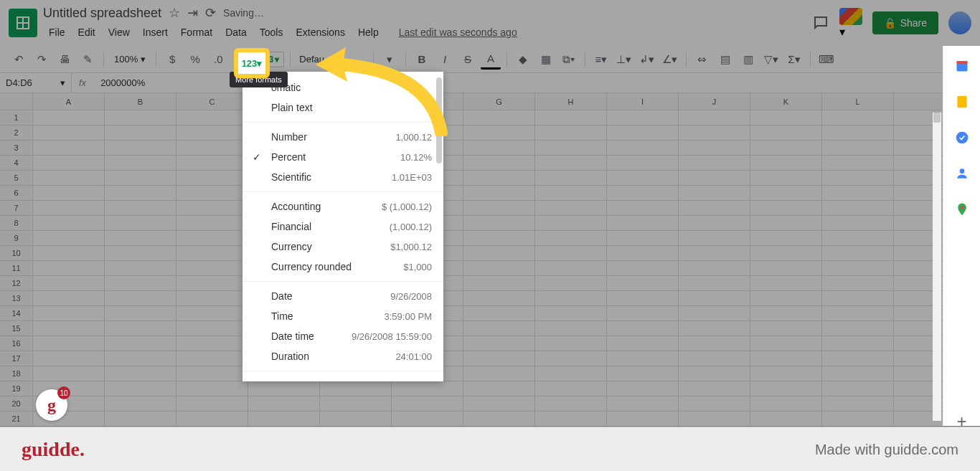 The height and width of the screenshot is (471, 980). I want to click on row-header: 20, so click(16, 404).